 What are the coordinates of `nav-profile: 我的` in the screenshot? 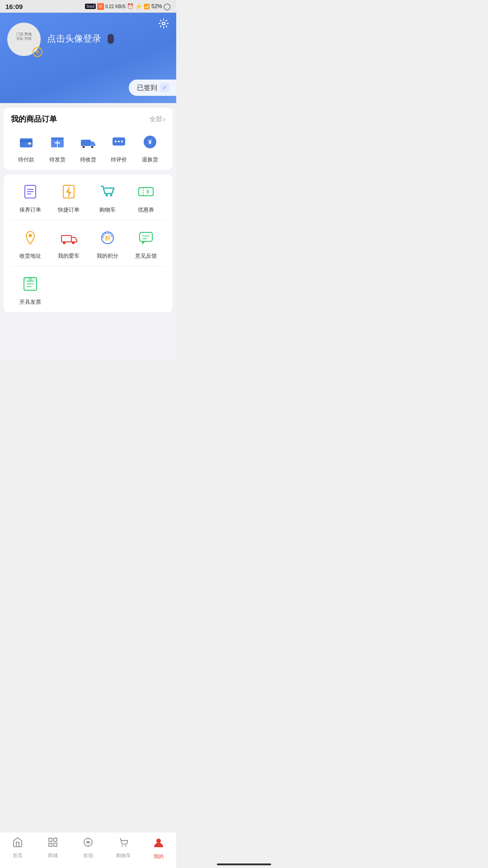 It's located at (159, 848).